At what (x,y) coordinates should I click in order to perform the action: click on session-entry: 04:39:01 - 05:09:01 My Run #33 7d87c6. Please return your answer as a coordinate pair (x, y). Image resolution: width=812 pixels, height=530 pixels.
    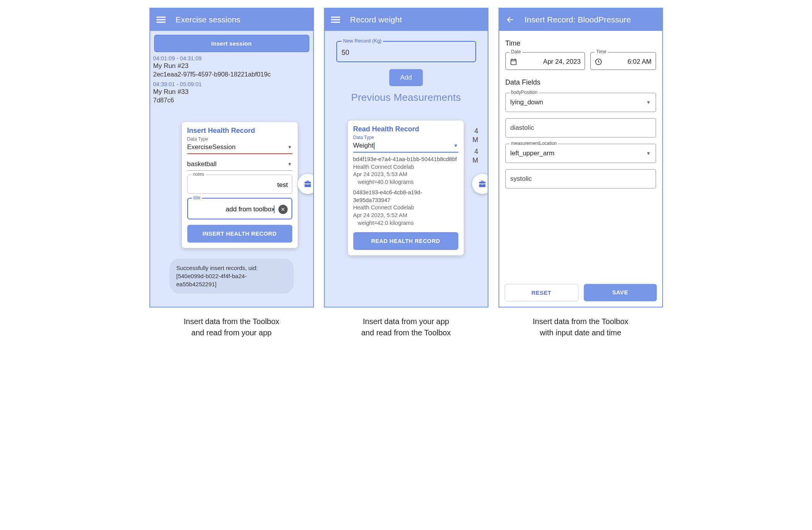
    Looking at the image, I should click on (232, 93).